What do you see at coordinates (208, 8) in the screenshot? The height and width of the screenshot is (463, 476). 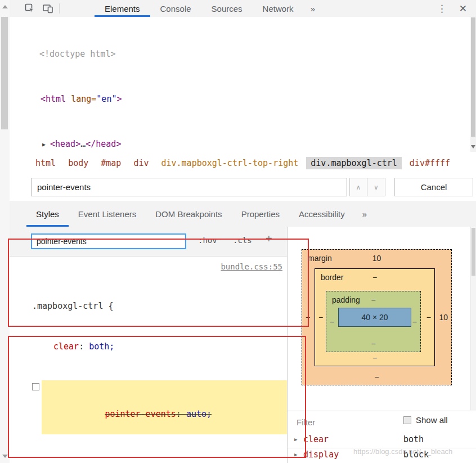 I see `devtools-tab-strip: Elements Console Sources Network »` at bounding box center [208, 8].